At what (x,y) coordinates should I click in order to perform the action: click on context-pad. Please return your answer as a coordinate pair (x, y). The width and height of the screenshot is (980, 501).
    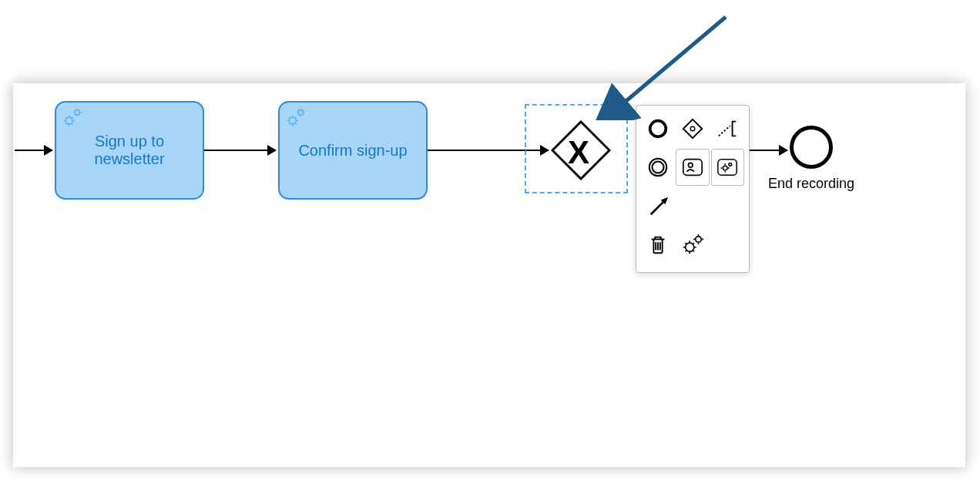
    Looking at the image, I should click on (693, 189).